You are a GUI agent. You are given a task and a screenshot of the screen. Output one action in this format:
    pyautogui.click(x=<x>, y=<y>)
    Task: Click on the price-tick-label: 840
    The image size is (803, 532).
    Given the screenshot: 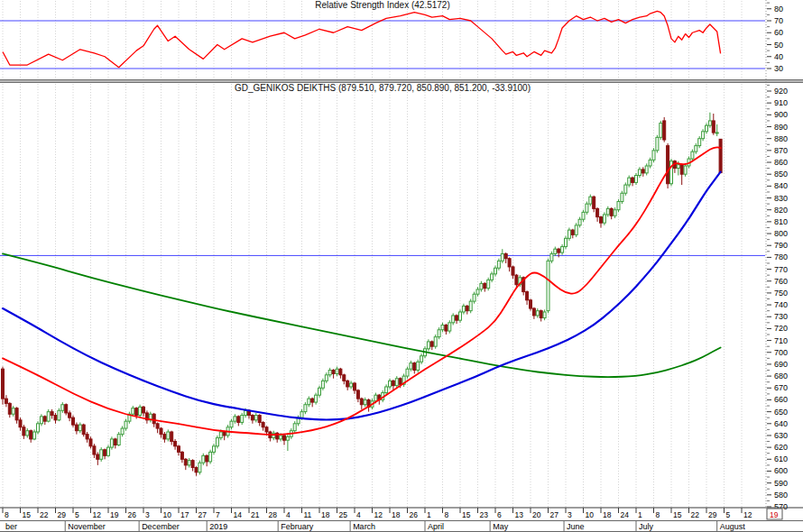 What is the action you would take?
    pyautogui.click(x=781, y=186)
    